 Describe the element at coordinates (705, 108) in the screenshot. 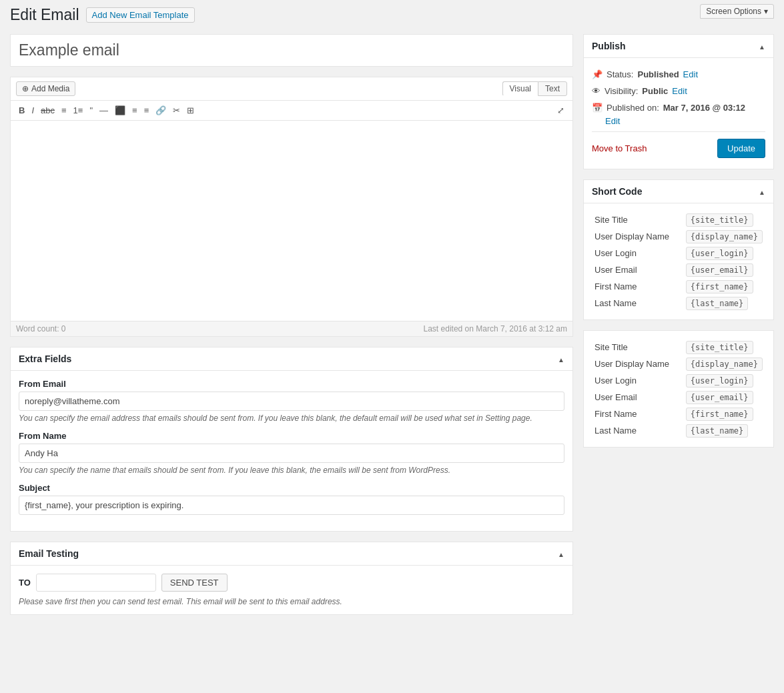

I see `published-value: Mar 7, 2016 @ 03:12` at that location.